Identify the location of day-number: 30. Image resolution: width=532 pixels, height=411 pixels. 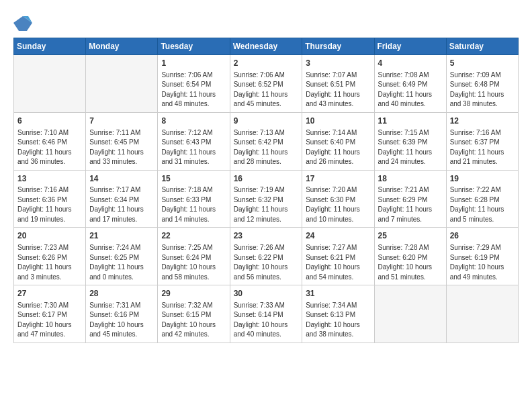
(266, 294).